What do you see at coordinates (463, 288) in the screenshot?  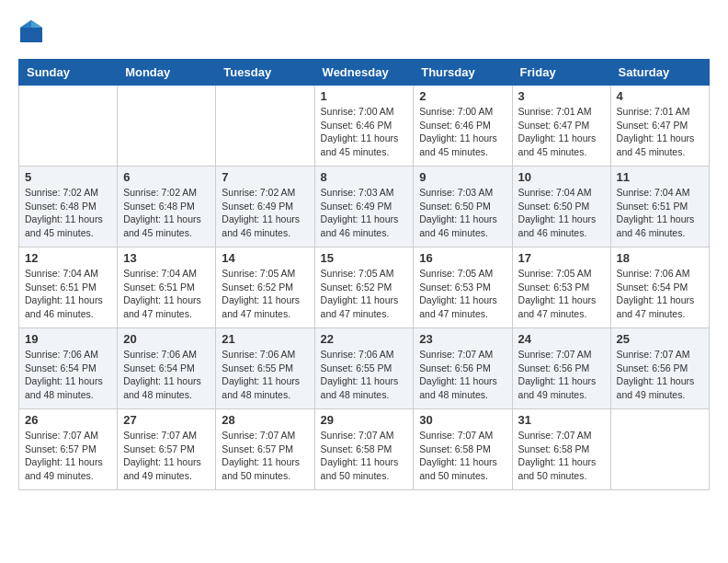 I see `calendar-cell: 16Sunrise: 7:05 AM Sunset: 6:53 PM Dayli…` at bounding box center [463, 288].